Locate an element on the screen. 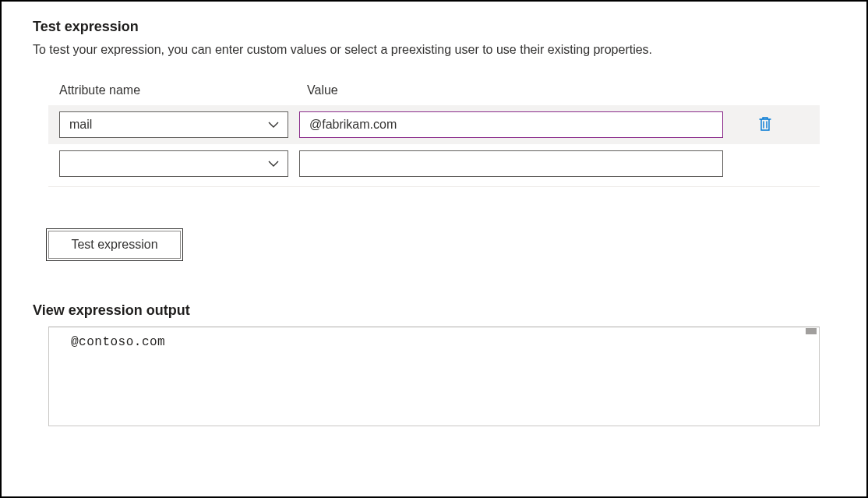 This screenshot has height=498, width=868. dropdown-value: mail is located at coordinates (81, 125).